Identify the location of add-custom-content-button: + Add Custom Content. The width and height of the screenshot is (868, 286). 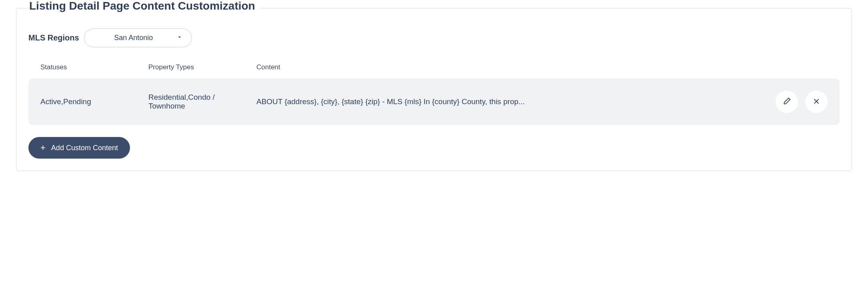
(79, 148).